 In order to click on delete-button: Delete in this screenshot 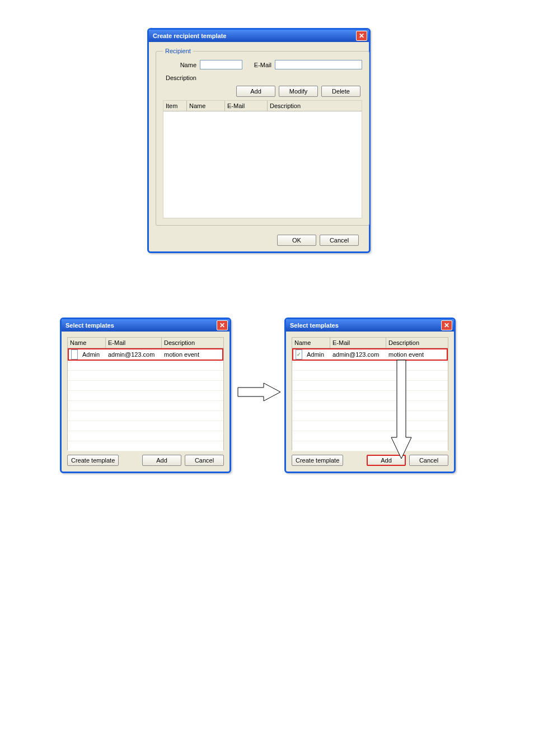, I will do `click(341, 91)`.